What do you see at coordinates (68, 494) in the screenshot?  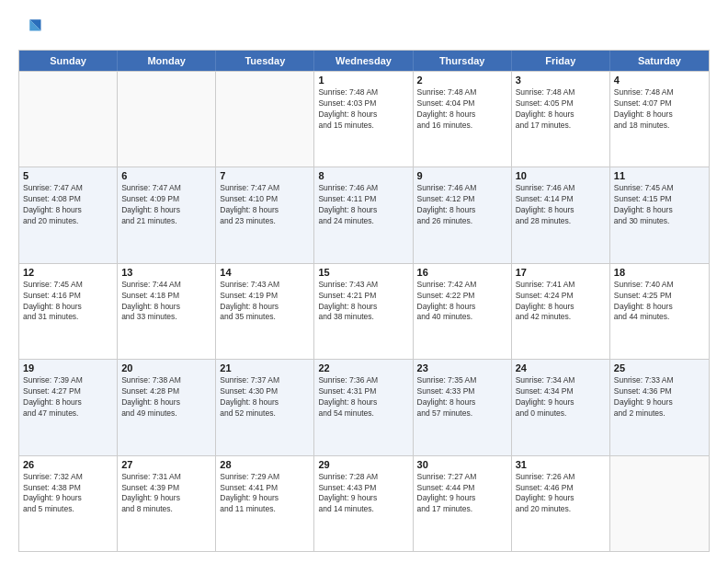 I see `day-info: Sunrise: 7:32 AM Sunset: 4:38 PM Dayligh…` at bounding box center [68, 494].